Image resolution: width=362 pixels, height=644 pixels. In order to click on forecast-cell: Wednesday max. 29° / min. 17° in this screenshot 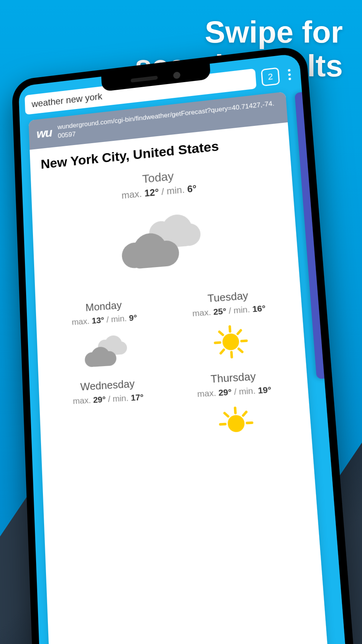, I will do `click(110, 412)`.